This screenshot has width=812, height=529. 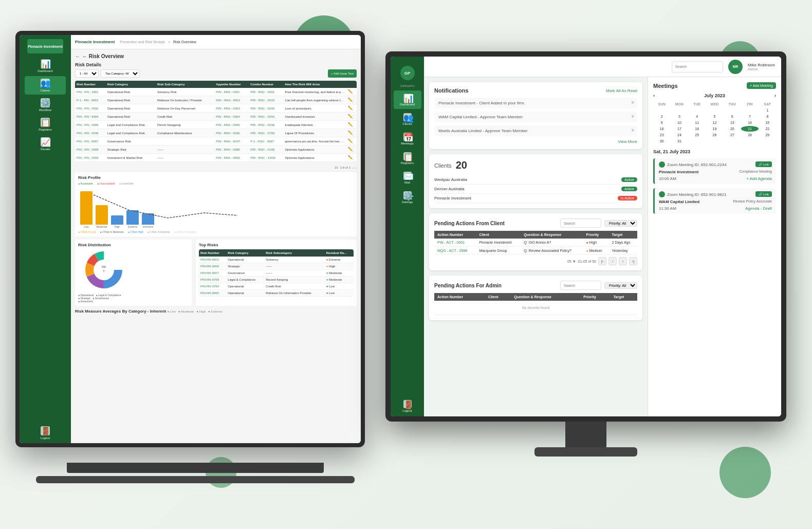 What do you see at coordinates (87, 74) in the screenshot?
I see `filter-select-1: 1 - All` at bounding box center [87, 74].